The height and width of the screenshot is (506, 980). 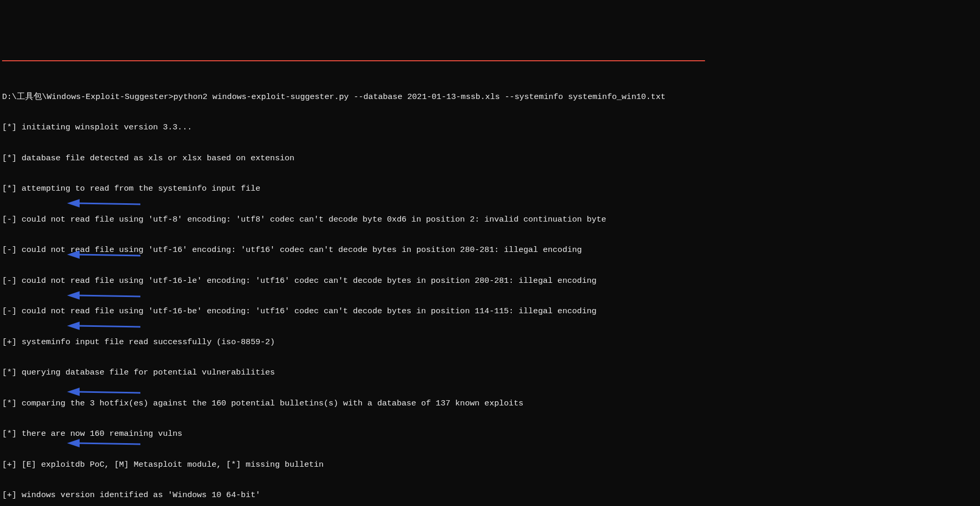 What do you see at coordinates (490, 97) in the screenshot?
I see `command-line: D:\工具包\Windows-Exploit-Suggester>python2…` at bounding box center [490, 97].